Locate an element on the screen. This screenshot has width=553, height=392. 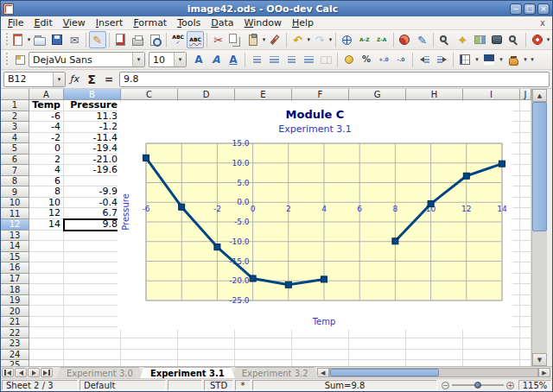
export-pdf-button is located at coordinates (120, 40).